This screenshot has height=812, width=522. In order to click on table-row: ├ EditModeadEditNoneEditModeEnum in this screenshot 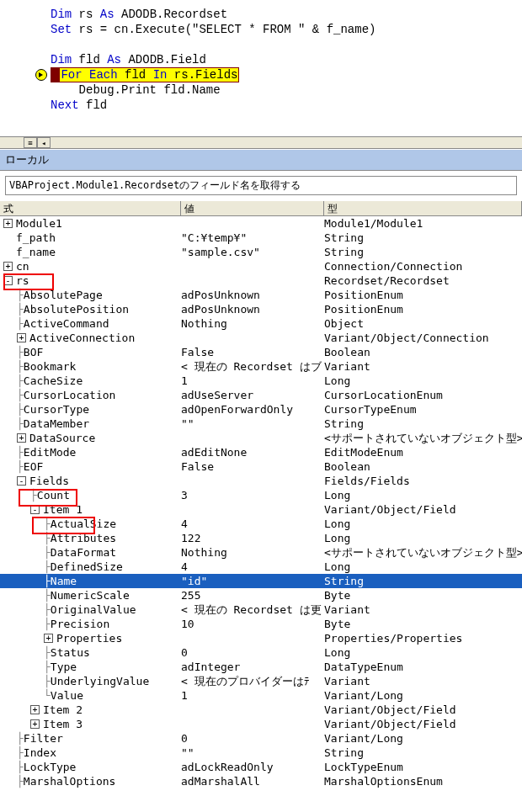, I will do `click(261, 453)`.